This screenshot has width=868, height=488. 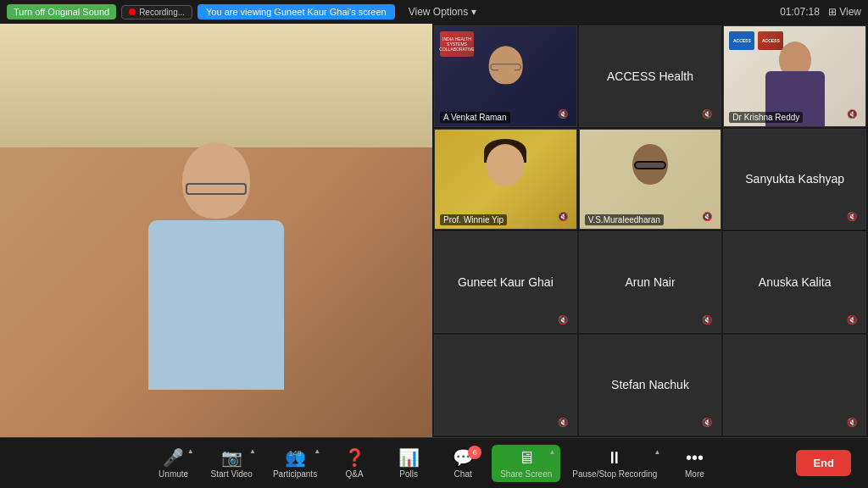 What do you see at coordinates (173, 474) in the screenshot?
I see `unmute-label: Unmute` at bounding box center [173, 474].